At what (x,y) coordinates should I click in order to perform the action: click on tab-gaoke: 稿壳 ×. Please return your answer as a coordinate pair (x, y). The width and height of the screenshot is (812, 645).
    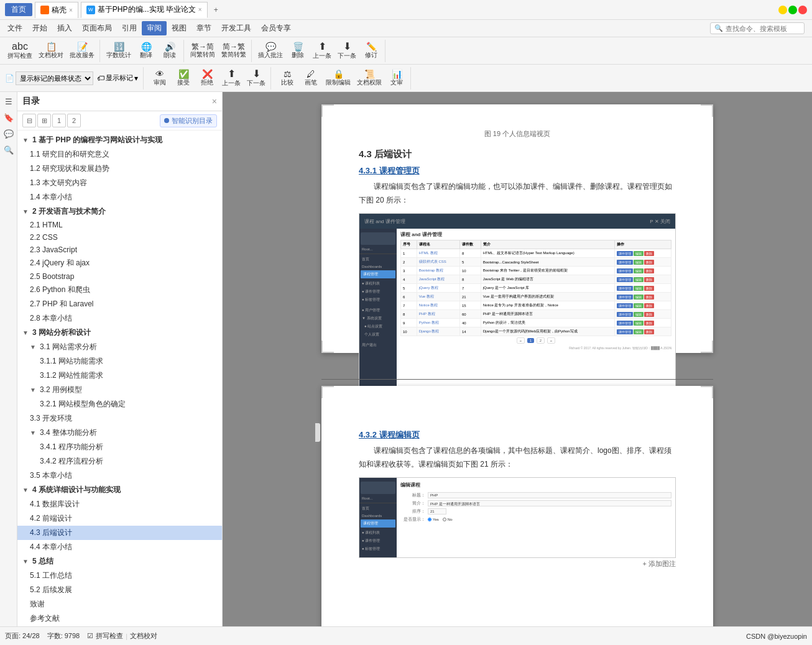
    Looking at the image, I should click on (57, 10).